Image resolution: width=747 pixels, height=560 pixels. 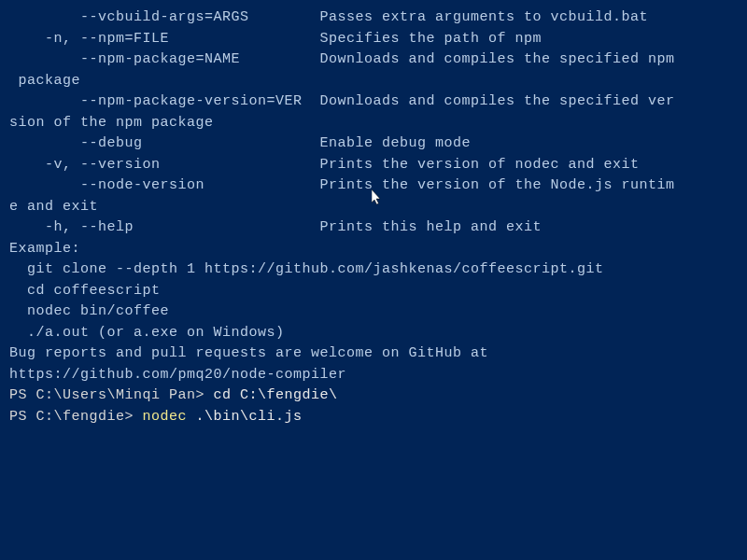 What do you see at coordinates (374, 312) in the screenshot?
I see `help-line: nodec bin/coffee` at bounding box center [374, 312].